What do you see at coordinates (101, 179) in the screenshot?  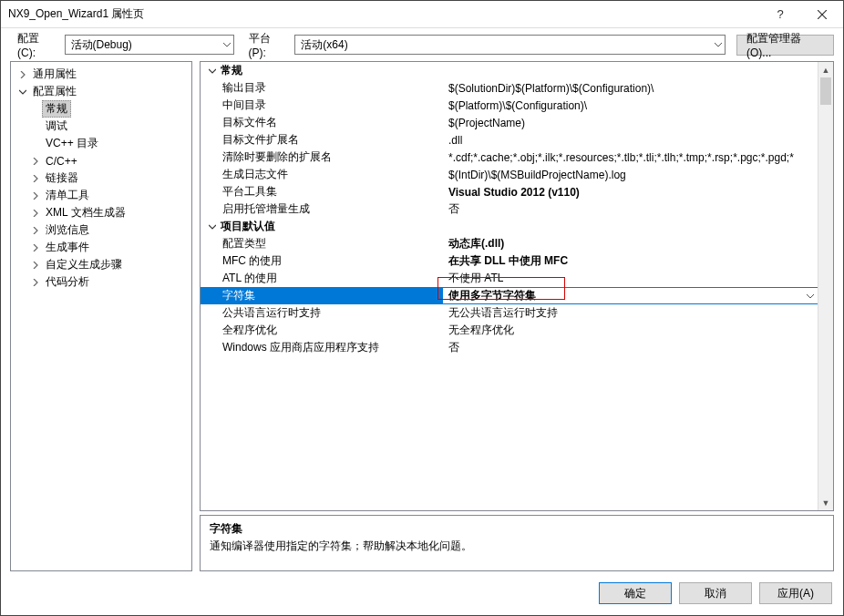 I see `tree-item: 链接器` at bounding box center [101, 179].